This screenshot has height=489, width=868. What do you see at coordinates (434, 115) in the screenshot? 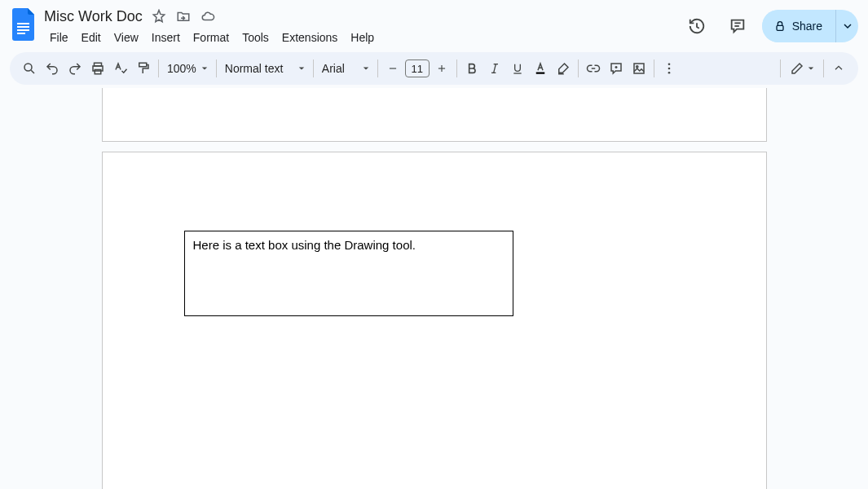
I see `page-1-bottom` at bounding box center [434, 115].